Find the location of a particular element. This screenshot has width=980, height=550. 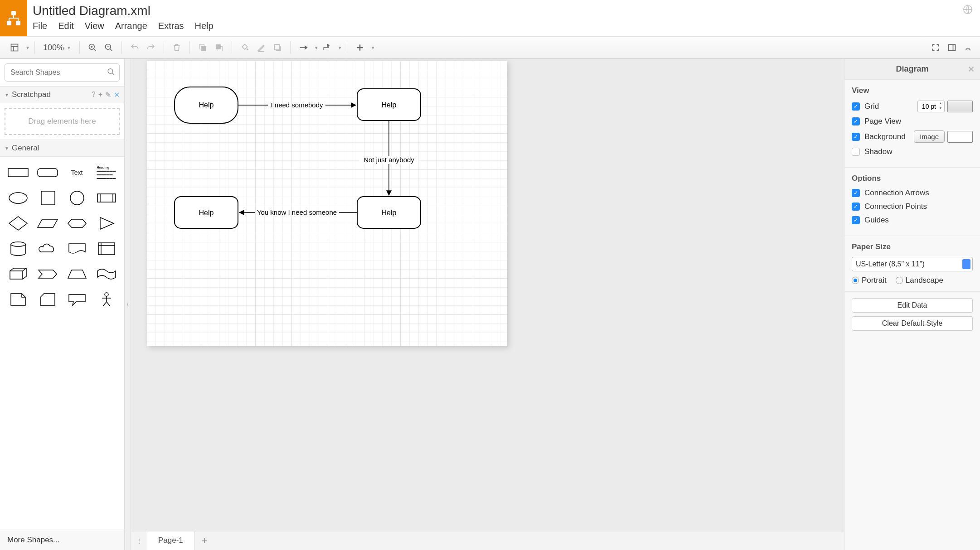

diagram-node-2: Help is located at coordinates (389, 105).